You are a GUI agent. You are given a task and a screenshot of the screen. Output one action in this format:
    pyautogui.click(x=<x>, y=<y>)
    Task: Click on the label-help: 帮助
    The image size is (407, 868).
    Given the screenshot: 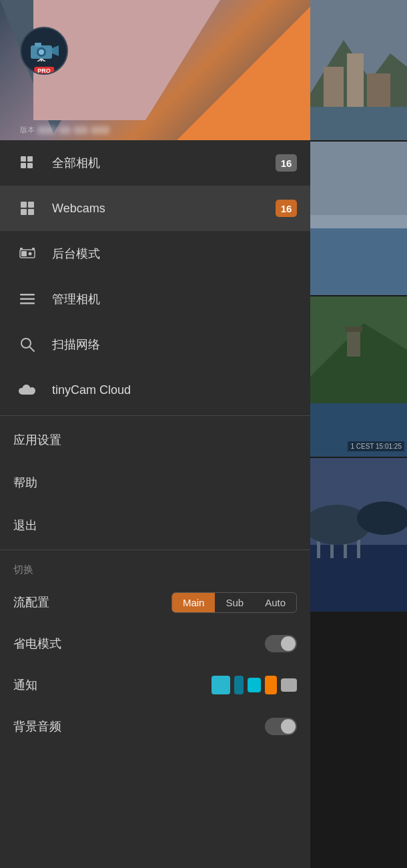 What is the action you would take?
    pyautogui.click(x=25, y=483)
    